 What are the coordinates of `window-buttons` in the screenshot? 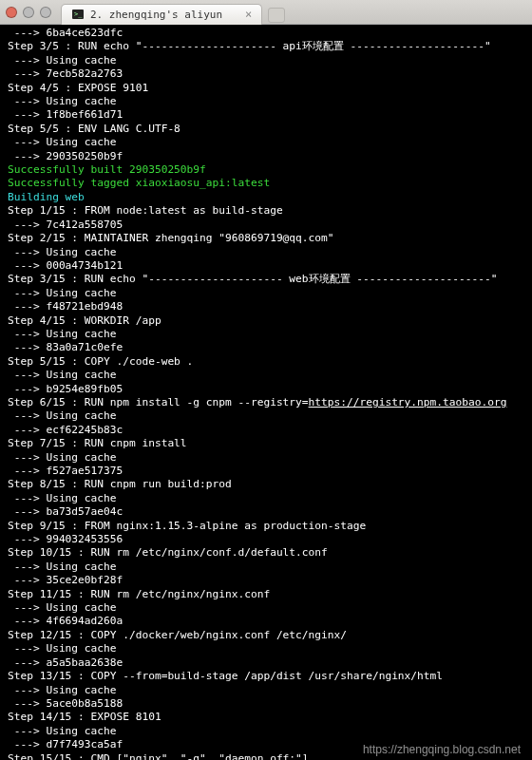 It's located at (28, 12).